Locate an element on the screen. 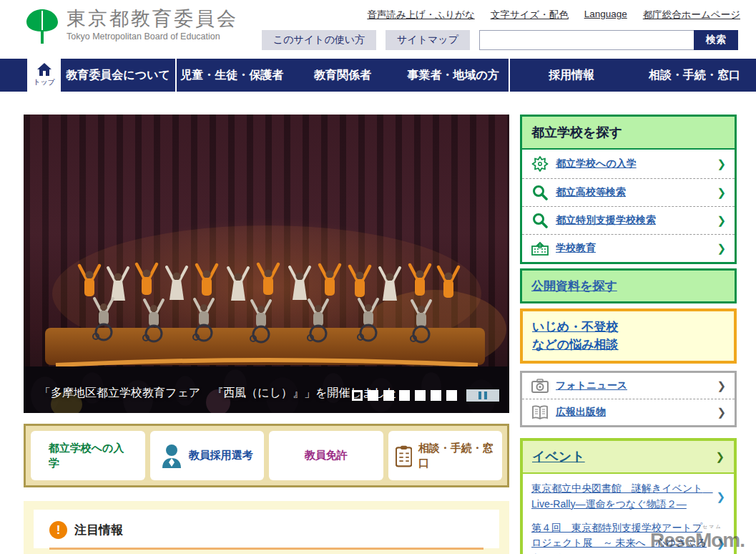 The height and width of the screenshot is (554, 756). public-docs-box: 公開資料を探す is located at coordinates (628, 286).